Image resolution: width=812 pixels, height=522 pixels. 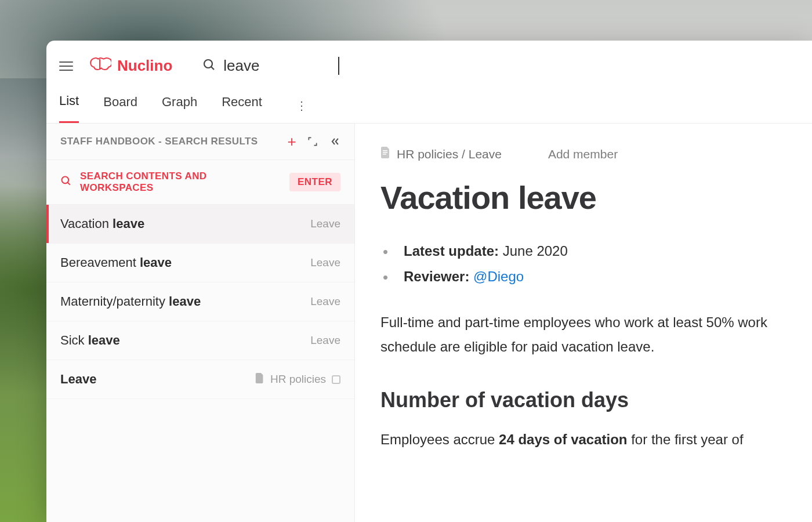 What do you see at coordinates (499, 276) in the screenshot?
I see `user-mention: @Diego` at bounding box center [499, 276].